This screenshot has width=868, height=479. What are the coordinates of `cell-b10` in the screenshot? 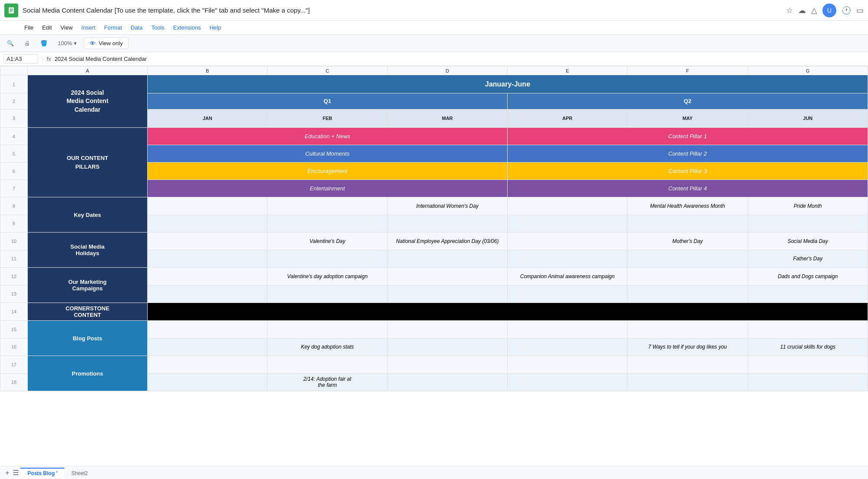 It's located at (208, 242).